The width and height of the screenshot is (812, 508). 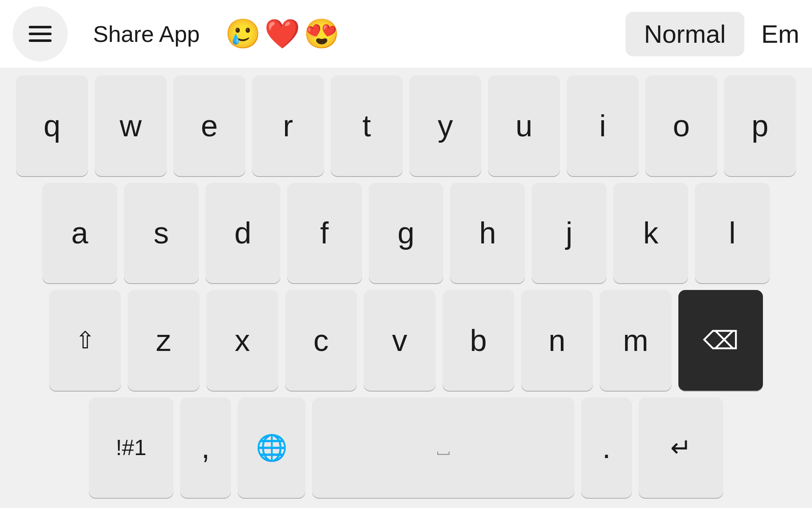 I want to click on key-y: y, so click(x=445, y=126).